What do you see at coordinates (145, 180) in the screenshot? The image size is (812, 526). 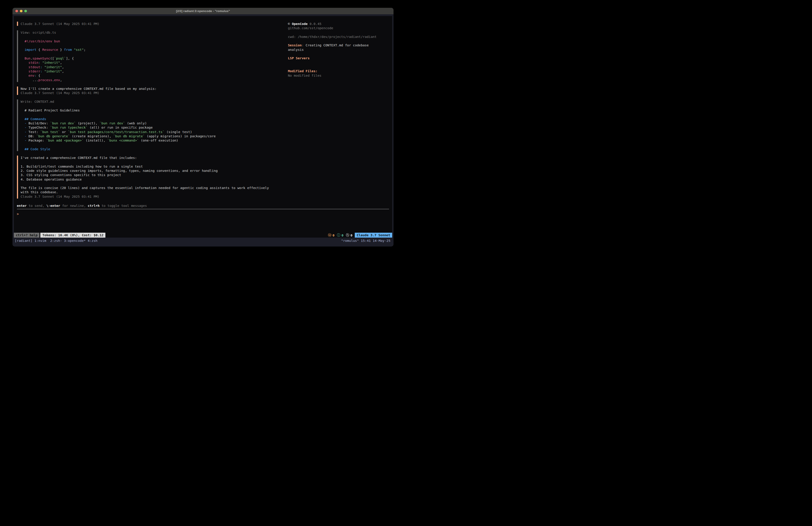 I see `terminal-line: 4. Database operations guidance` at bounding box center [145, 180].